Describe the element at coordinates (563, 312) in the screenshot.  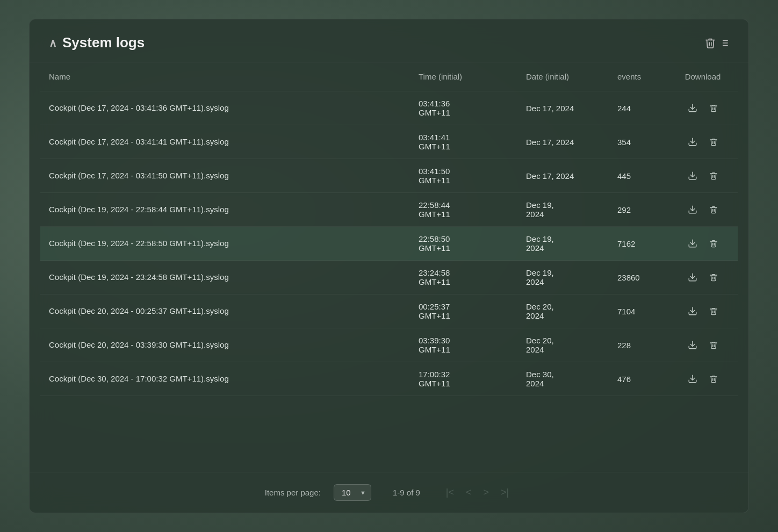
I see `cell-date: Dec 20,2024` at that location.